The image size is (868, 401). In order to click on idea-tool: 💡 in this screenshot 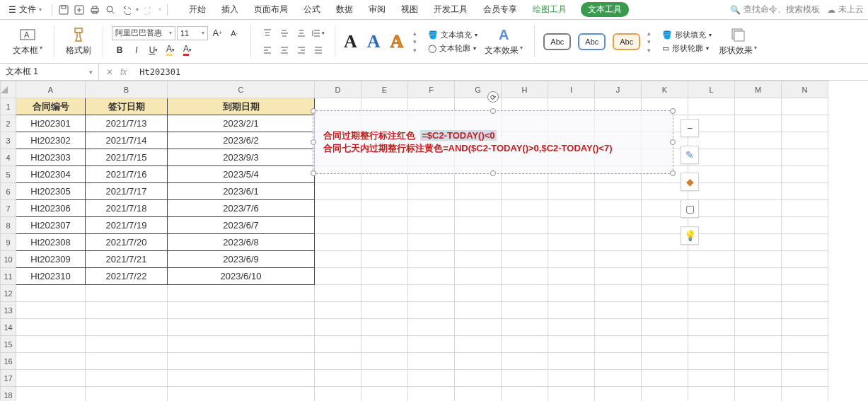, I will do `click(690, 236)`.